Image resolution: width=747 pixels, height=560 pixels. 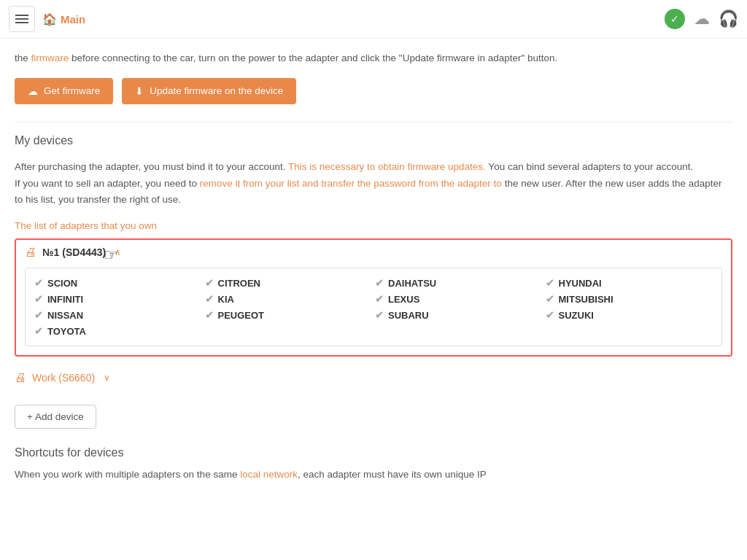 What do you see at coordinates (118, 252) in the screenshot?
I see `device-chevron-1: ∧` at bounding box center [118, 252].